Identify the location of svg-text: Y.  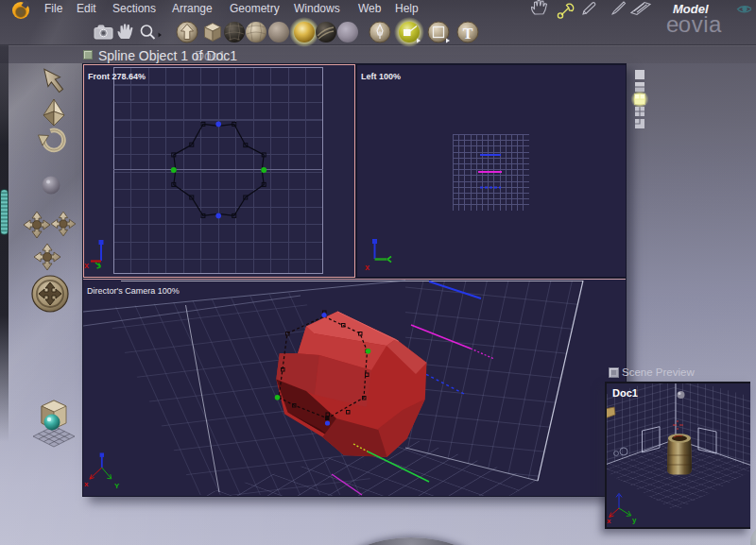
(117, 485).